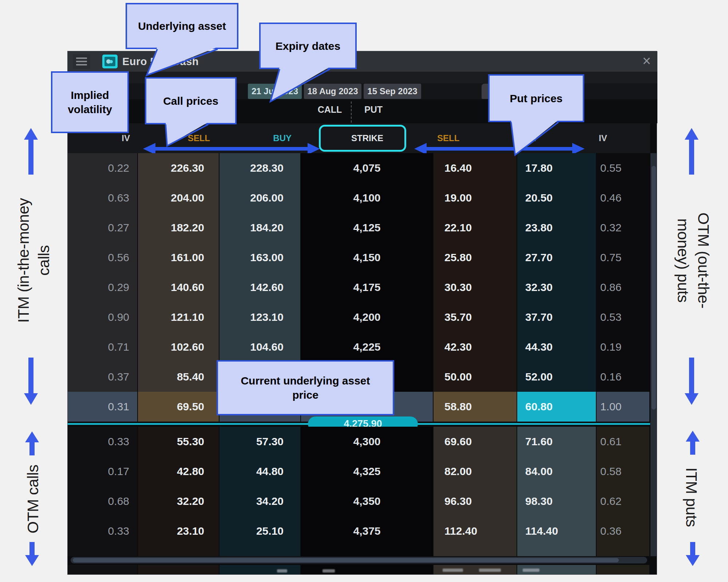  I want to click on chain-cell-strike, so click(367, 551).